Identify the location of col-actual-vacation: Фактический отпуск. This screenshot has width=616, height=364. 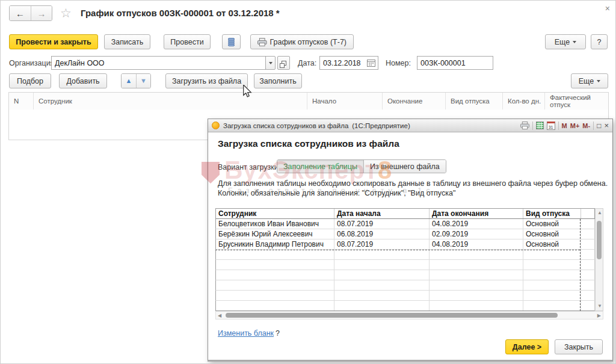
(576, 101).